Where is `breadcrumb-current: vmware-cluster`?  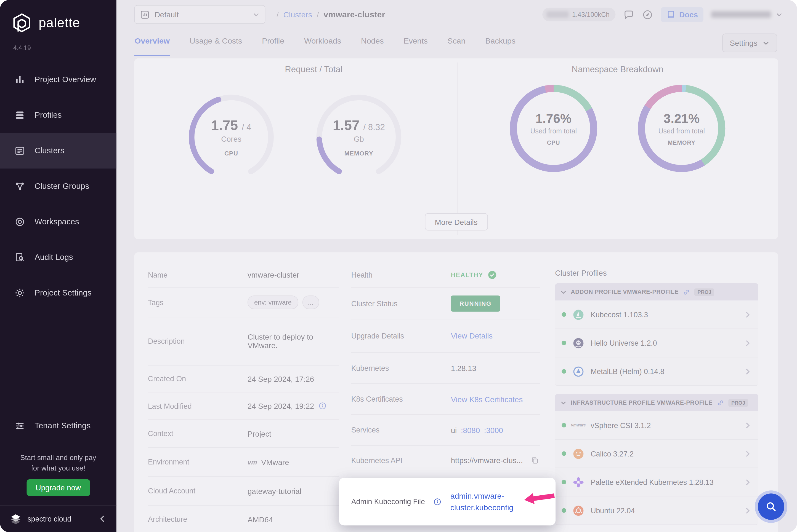
breadcrumb-current: vmware-cluster is located at coordinates (354, 14).